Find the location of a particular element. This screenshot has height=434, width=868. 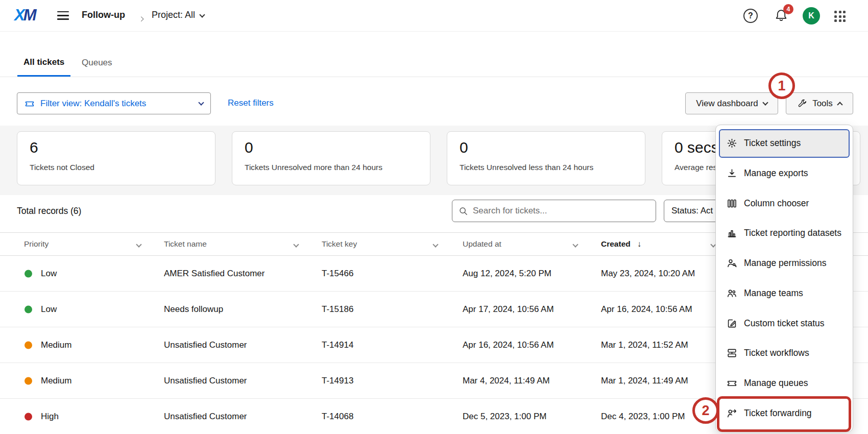

hamburger-icon is located at coordinates (63, 16).